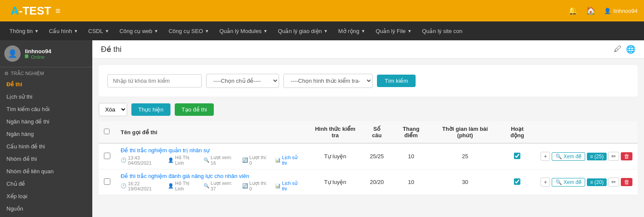 Image resolution: width=644 pixels, height=217 pixels. Describe the element at coordinates (194, 110) in the screenshot. I see `taodethitheme-button: Tạo đề thi` at that location.